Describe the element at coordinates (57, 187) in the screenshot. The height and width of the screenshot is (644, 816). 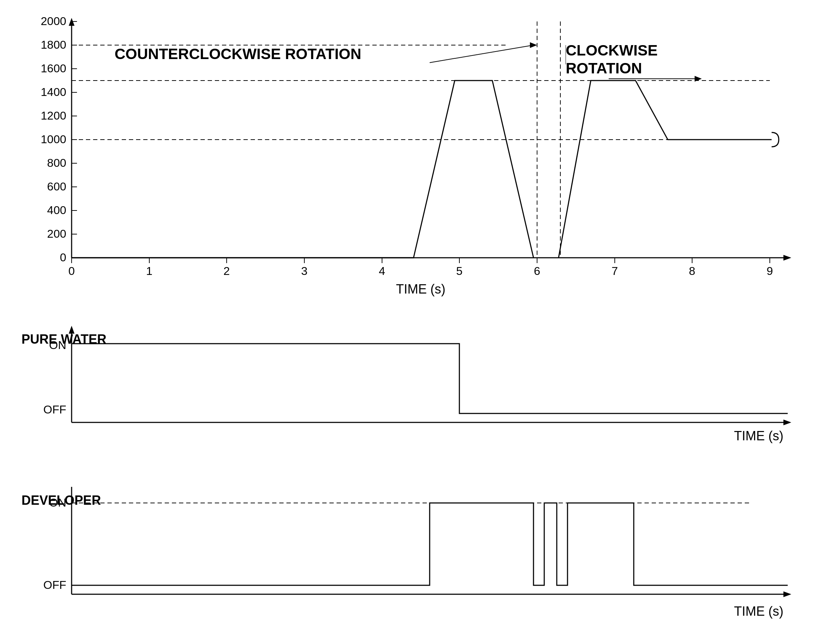
I see `svg-text: 600` at that location.